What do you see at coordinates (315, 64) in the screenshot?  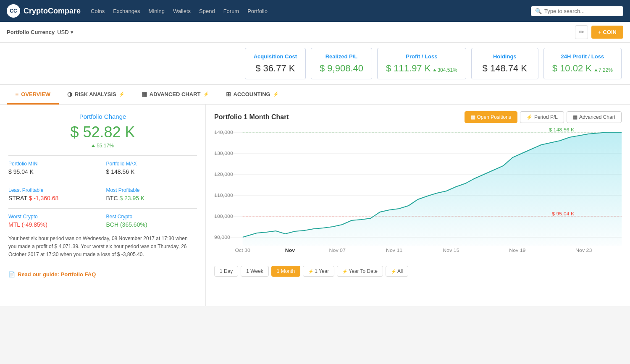 I see `metrics-bar: Acquisition Cost $ 36.77 K Realized P/L …` at bounding box center [315, 64].